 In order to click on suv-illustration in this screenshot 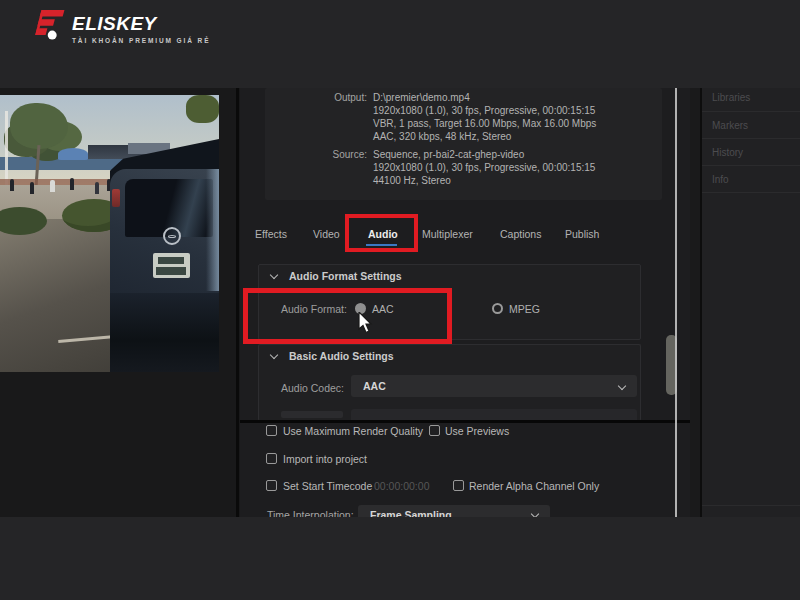, I will do `click(164, 248)`.